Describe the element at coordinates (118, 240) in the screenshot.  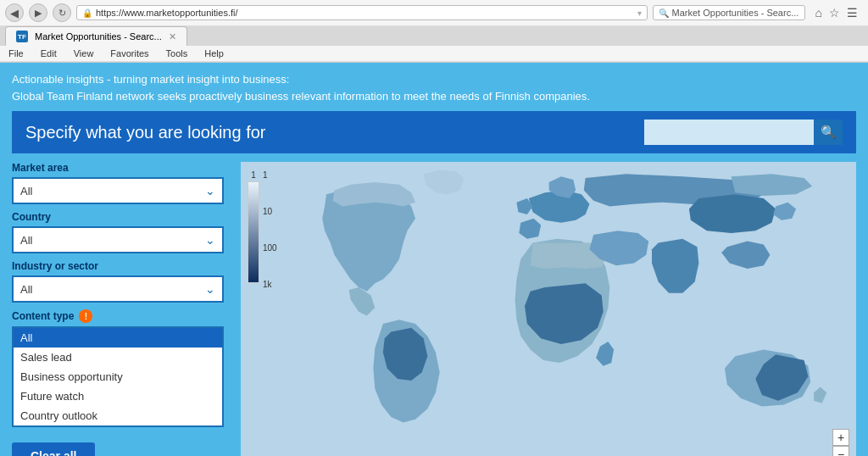
I see `country-select: All ⌄` at that location.